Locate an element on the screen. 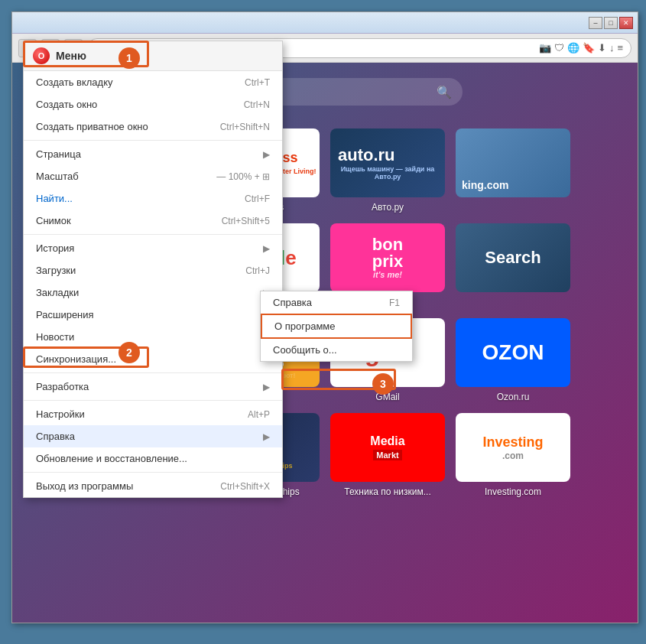 Image resolution: width=646 pixels, height=644 pixels. submenu-item-report-label: Сообщить о... is located at coordinates (305, 350).